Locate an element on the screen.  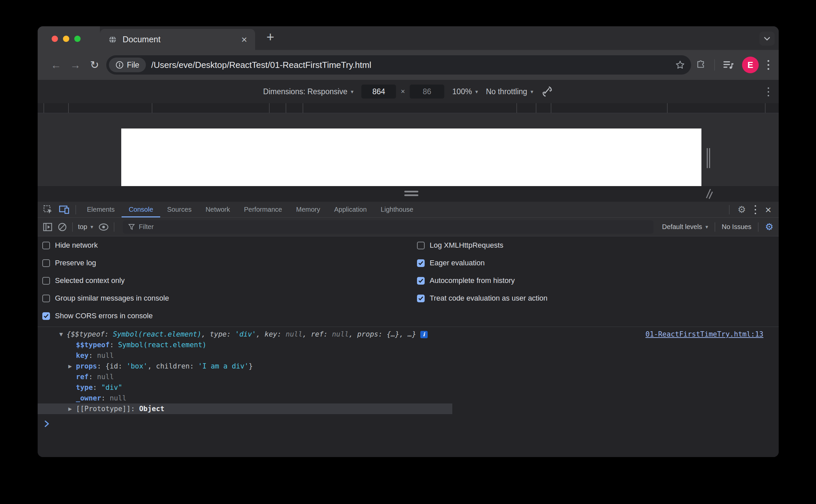
close-window-button is located at coordinates (55, 39).